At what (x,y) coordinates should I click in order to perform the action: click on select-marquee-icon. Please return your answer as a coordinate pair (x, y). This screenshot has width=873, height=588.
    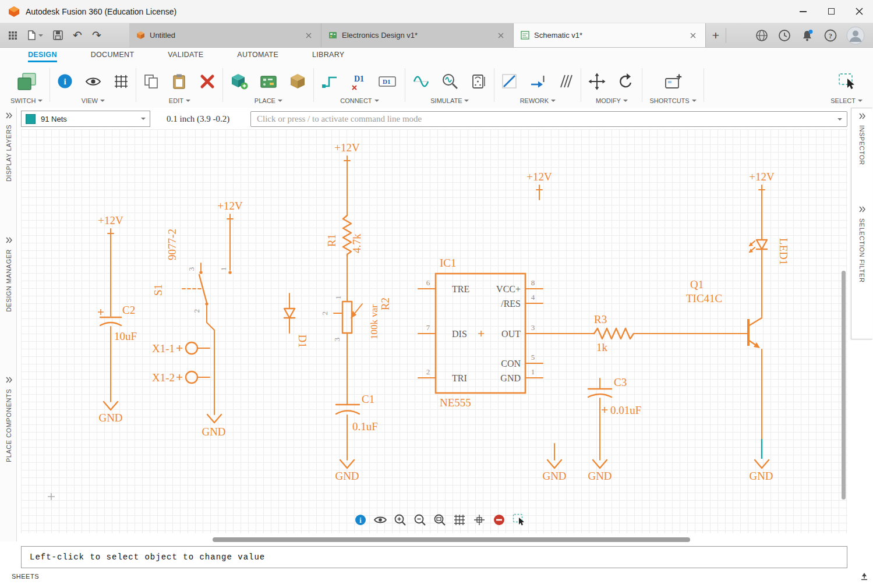
    Looking at the image, I should click on (847, 82).